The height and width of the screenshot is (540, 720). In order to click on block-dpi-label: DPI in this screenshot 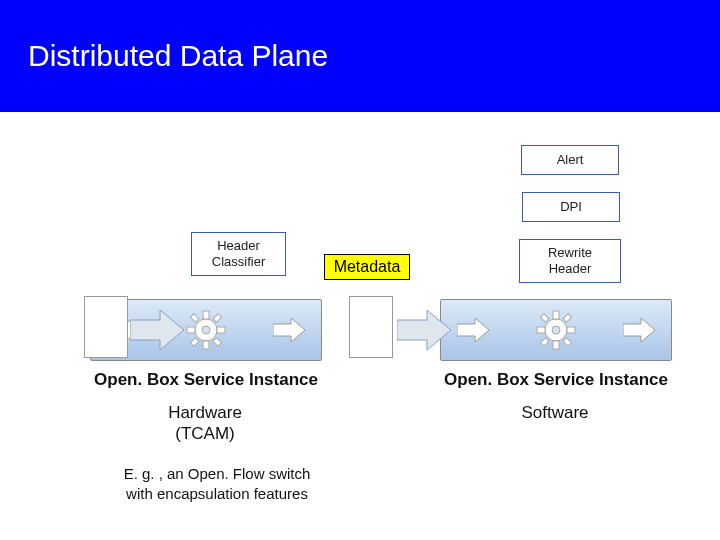, I will do `click(571, 207)`.